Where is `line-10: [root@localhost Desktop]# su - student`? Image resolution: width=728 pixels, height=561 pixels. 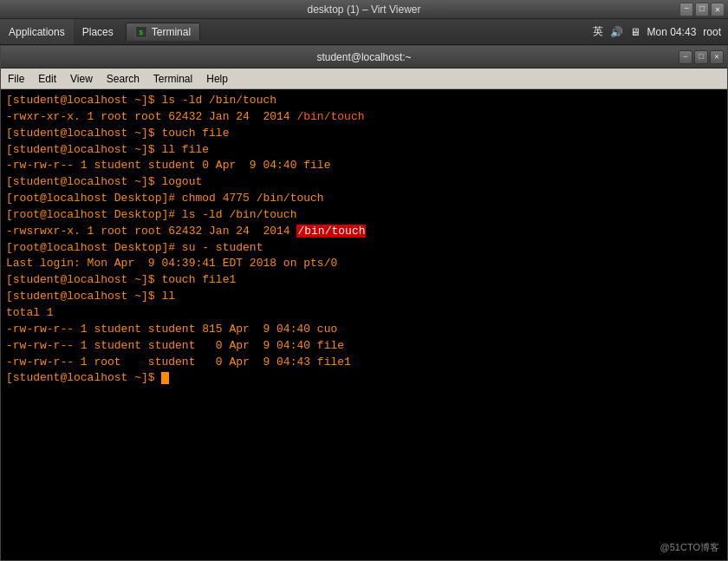 line-10: [root@localhost Desktop]# su - student is located at coordinates (364, 248).